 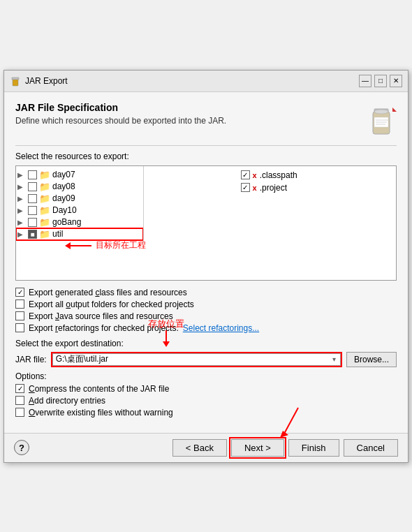 What do you see at coordinates (32, 175) in the screenshot?
I see `checkbox-day07` at bounding box center [32, 175].